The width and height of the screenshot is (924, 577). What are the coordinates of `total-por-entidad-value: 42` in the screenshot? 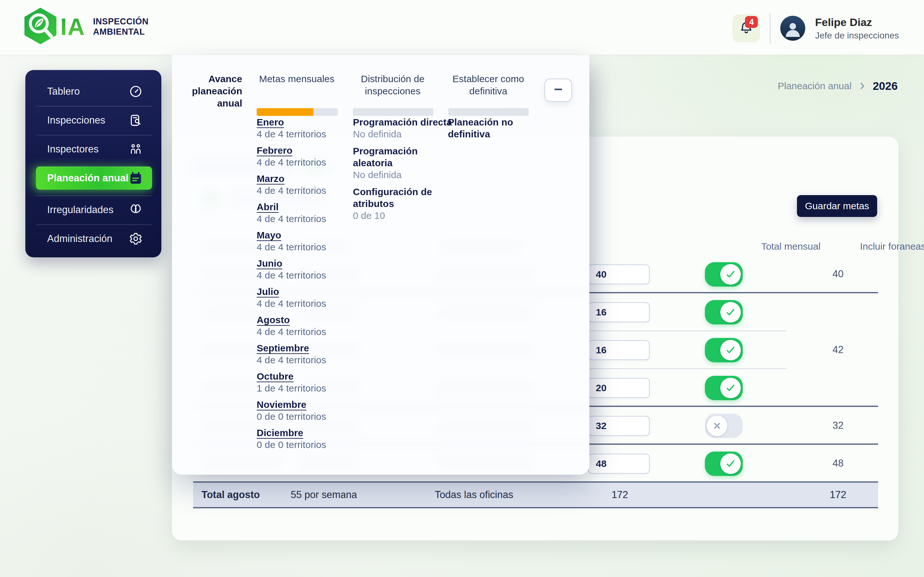 It's located at (838, 350).